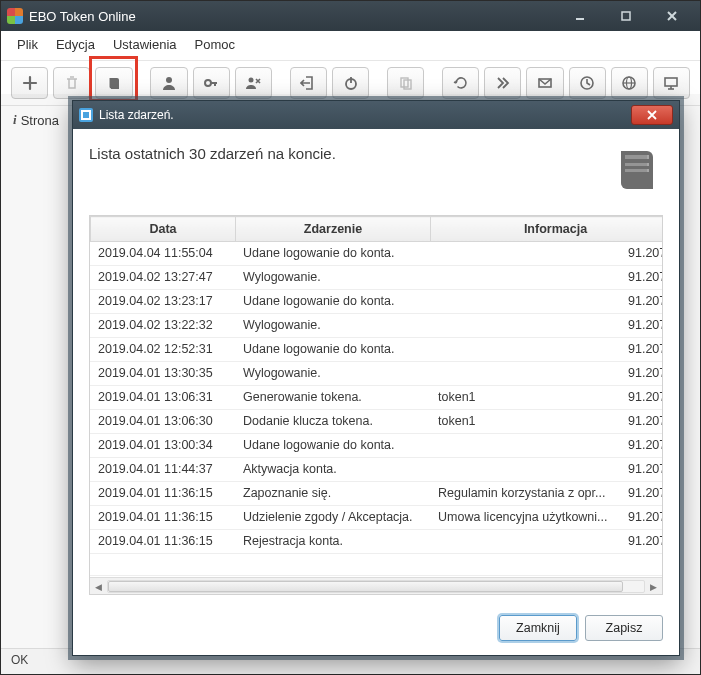 The image size is (701, 675). What do you see at coordinates (162, 470) in the screenshot?
I see `cell-date: 2019.04.01 11:44:37` at bounding box center [162, 470].